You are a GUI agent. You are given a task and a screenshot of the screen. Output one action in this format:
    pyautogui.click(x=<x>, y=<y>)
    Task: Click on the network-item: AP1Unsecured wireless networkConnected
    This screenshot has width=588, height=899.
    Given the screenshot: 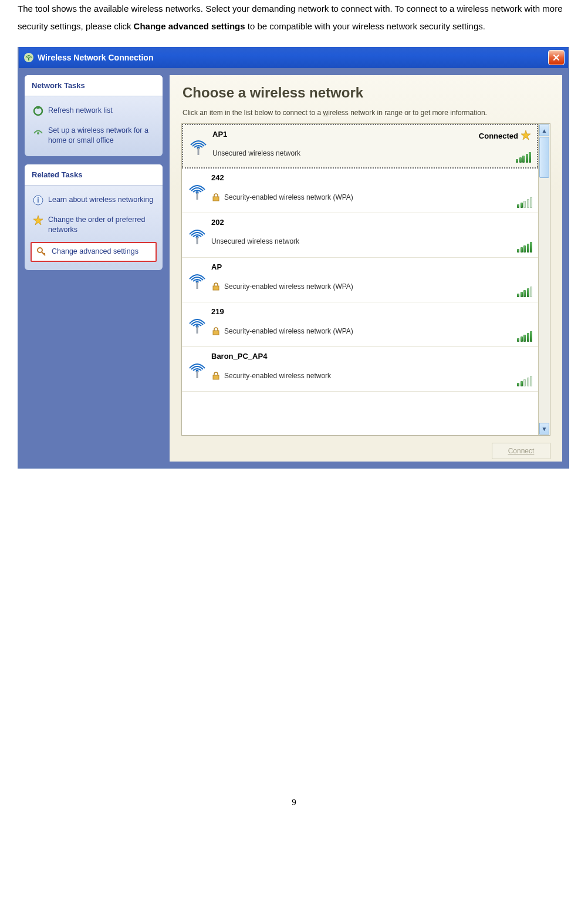 What is the action you would take?
    pyautogui.click(x=360, y=146)
    